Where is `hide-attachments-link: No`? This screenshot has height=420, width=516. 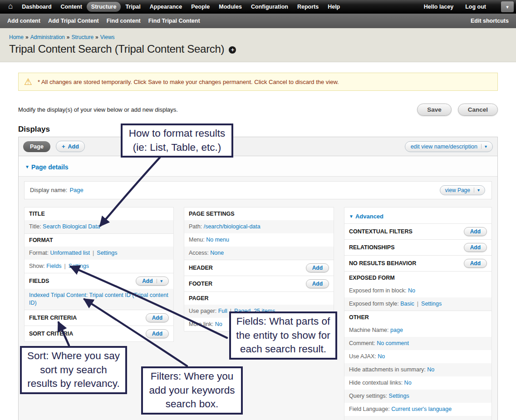
hide-attachments-link: No is located at coordinates (431, 370).